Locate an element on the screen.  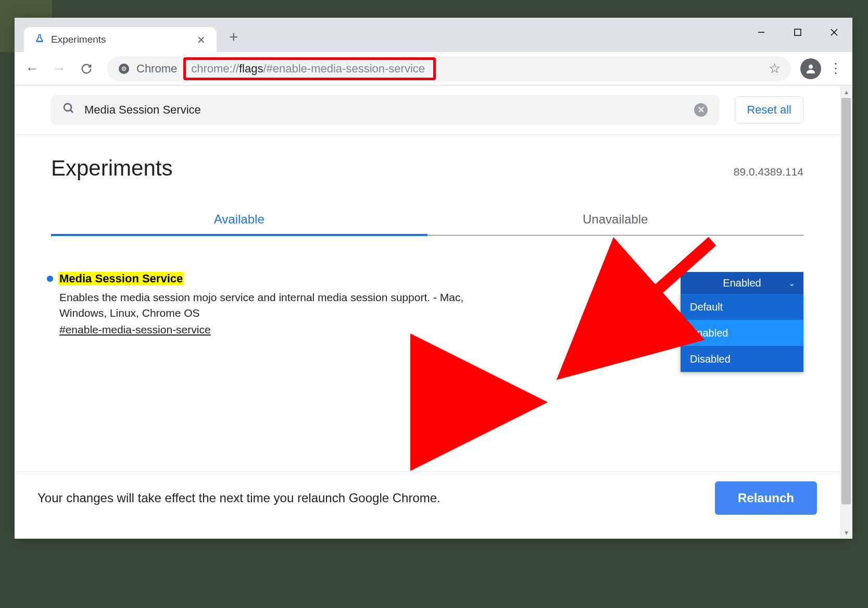
url-highlight-annotation: chrome://flags/#enable-media-session-ser… is located at coordinates (309, 69).